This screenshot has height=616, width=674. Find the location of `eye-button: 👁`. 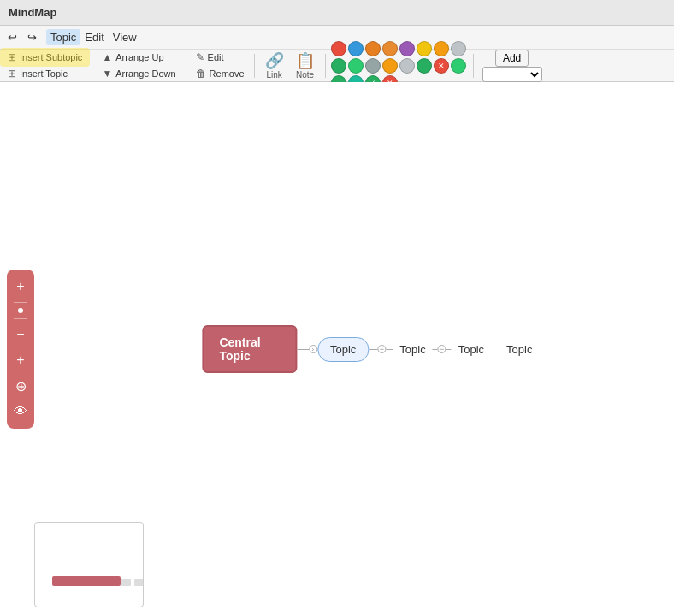

eye-button: 👁 is located at coordinates (21, 412).